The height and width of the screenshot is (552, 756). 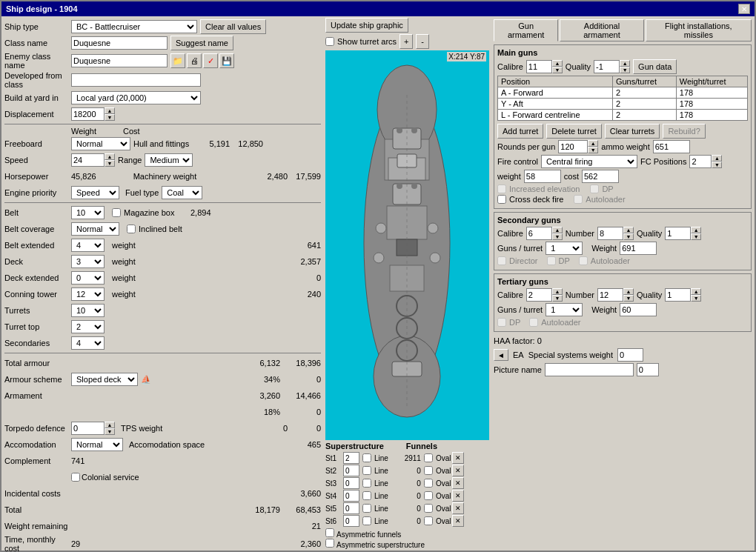 What do you see at coordinates (351, 470) in the screenshot?
I see `st2-input` at bounding box center [351, 470].